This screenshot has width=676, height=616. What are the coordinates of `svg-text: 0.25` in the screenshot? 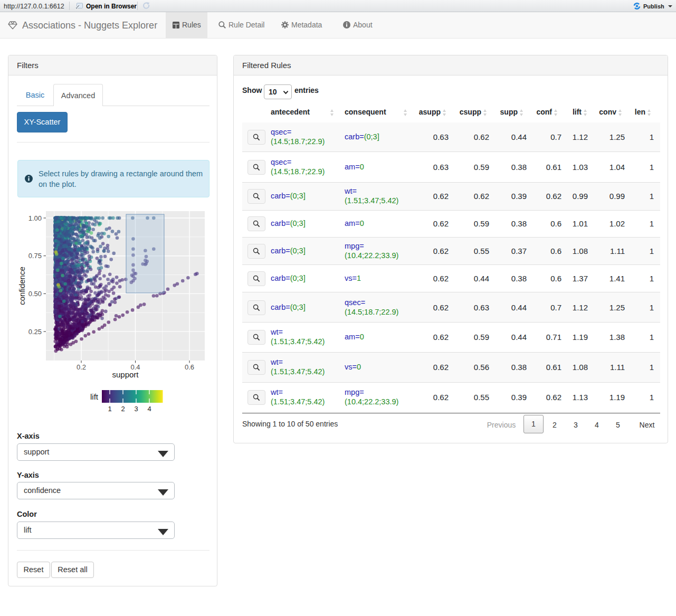 It's located at (35, 331).